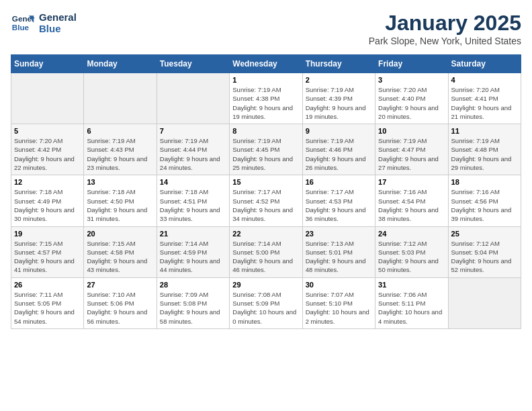 The width and height of the screenshot is (532, 411). Describe the element at coordinates (485, 149) in the screenshot. I see `cell-sunset: Sunset: 4:48 PM` at that location.